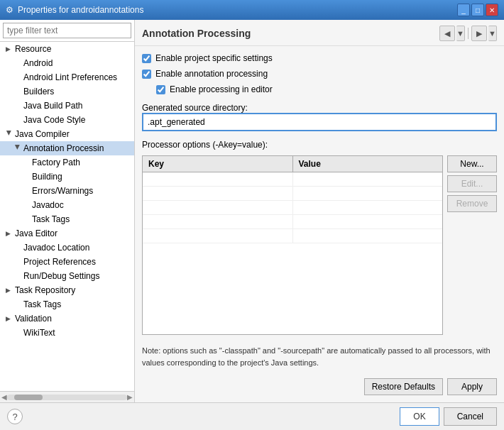 This screenshot has width=504, height=430. I want to click on remove-button: Remove, so click(472, 204).